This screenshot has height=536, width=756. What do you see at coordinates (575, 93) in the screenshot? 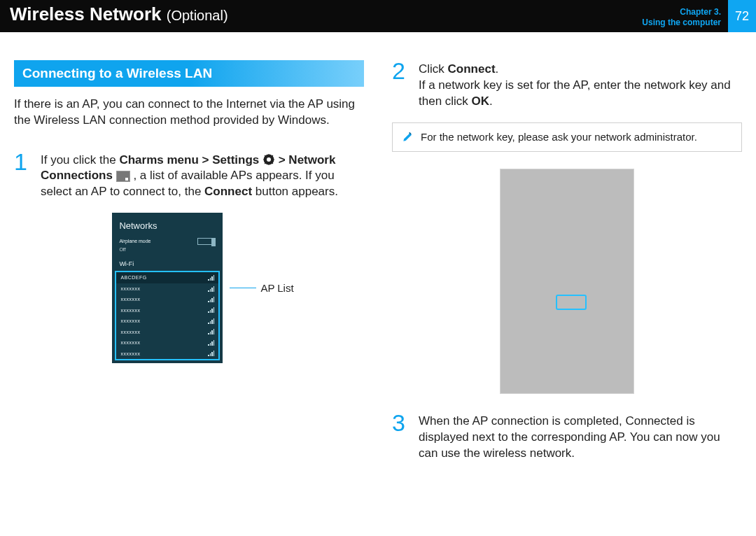
I see `step-2-line2-a: If a network key is set for the AP, ente…` at bounding box center [575, 93].